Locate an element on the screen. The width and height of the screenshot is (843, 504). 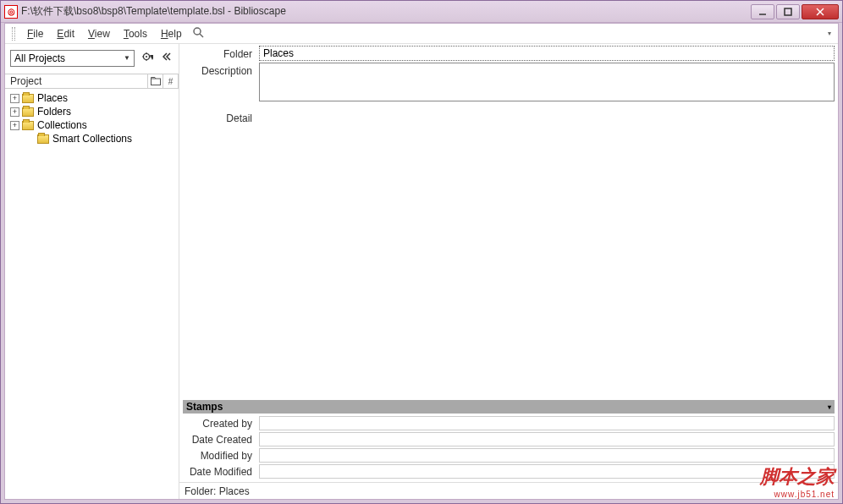
tree-header-folder-icon is located at coordinates (156, 81).